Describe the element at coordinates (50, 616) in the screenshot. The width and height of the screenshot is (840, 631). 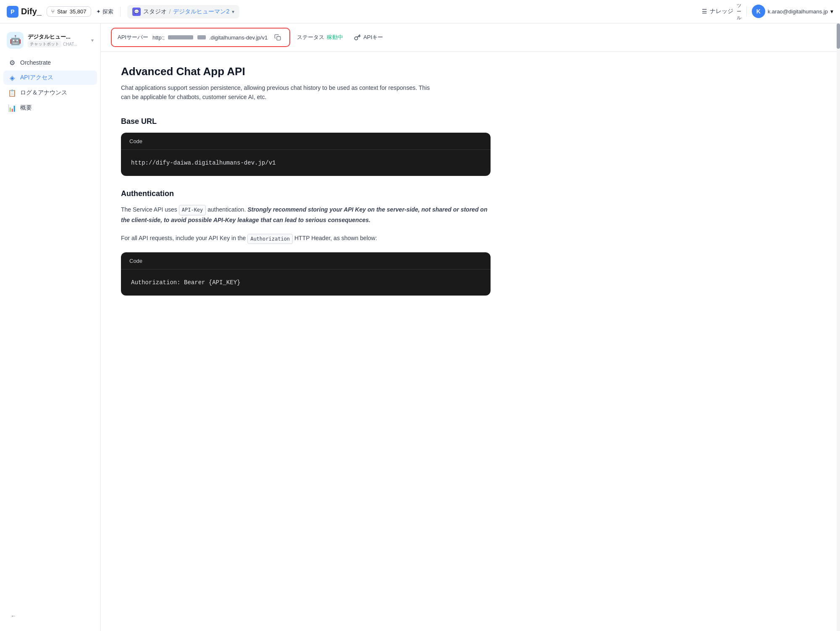
I see `sidebar-footer: ←` at that location.